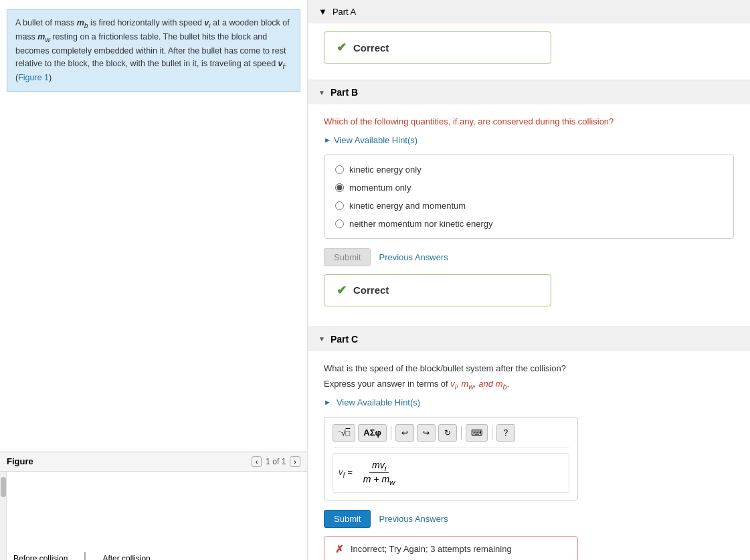  Describe the element at coordinates (529, 52) in the screenshot. I see `part-a-content: ✔ Correct` at that location.